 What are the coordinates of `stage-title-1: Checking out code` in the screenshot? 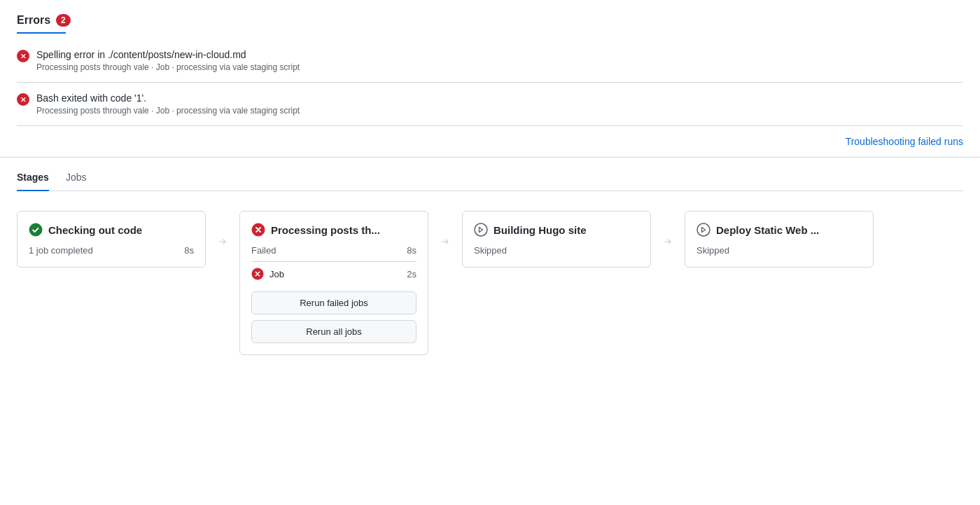 It's located at (95, 230).